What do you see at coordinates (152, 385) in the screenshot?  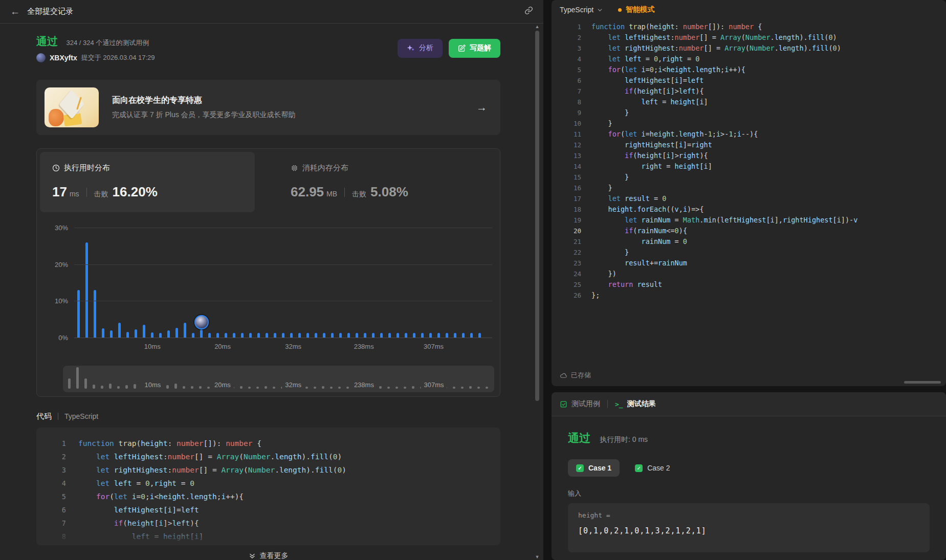 I see `mini-strip-label: 10ms` at bounding box center [152, 385].